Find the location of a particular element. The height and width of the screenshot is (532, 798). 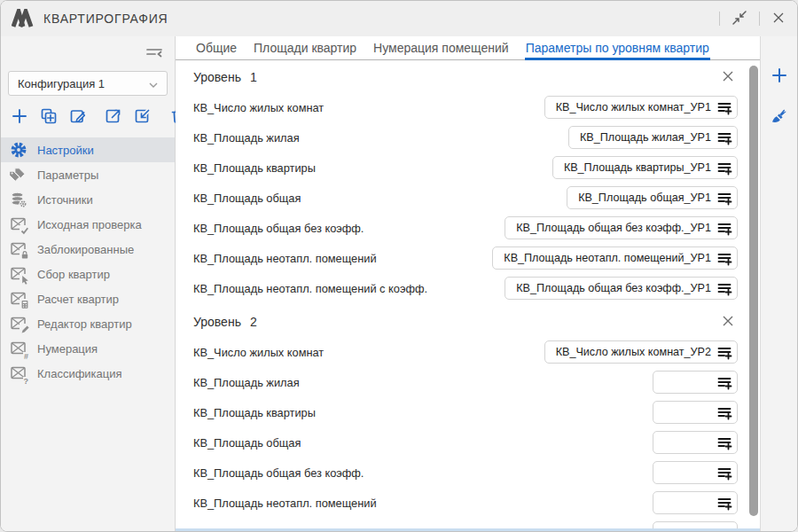

duplicate-configuration-button is located at coordinates (49, 117).